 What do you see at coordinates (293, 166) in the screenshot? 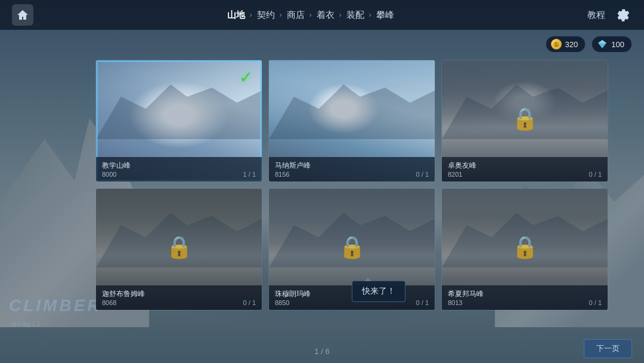
I see `mountain-name-2: 马纳斯卢峰` at bounding box center [293, 166].